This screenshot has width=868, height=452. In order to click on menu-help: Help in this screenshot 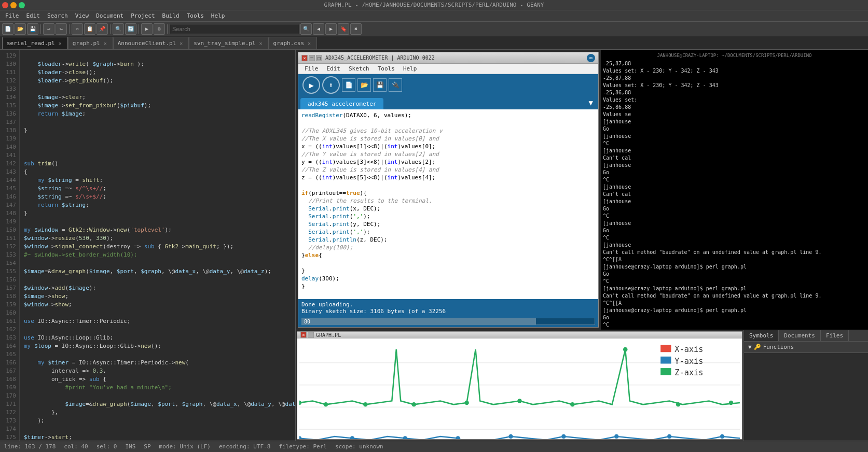, I will do `click(218, 16)`.